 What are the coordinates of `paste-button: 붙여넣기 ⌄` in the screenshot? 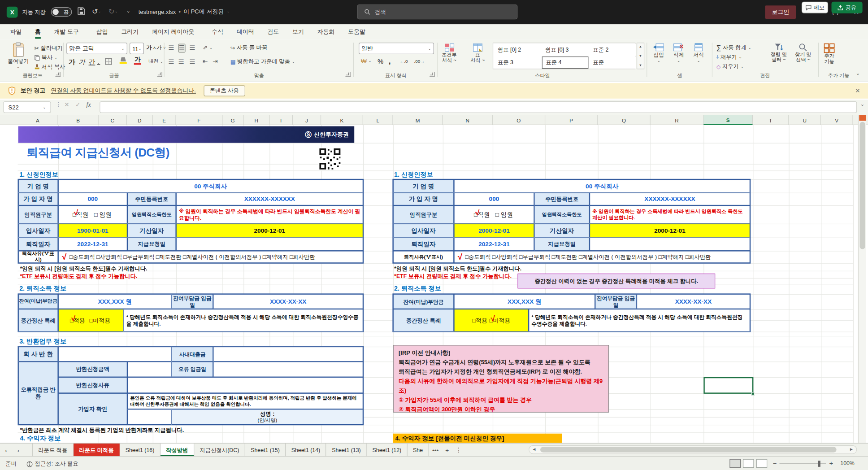 It's located at (18, 56).